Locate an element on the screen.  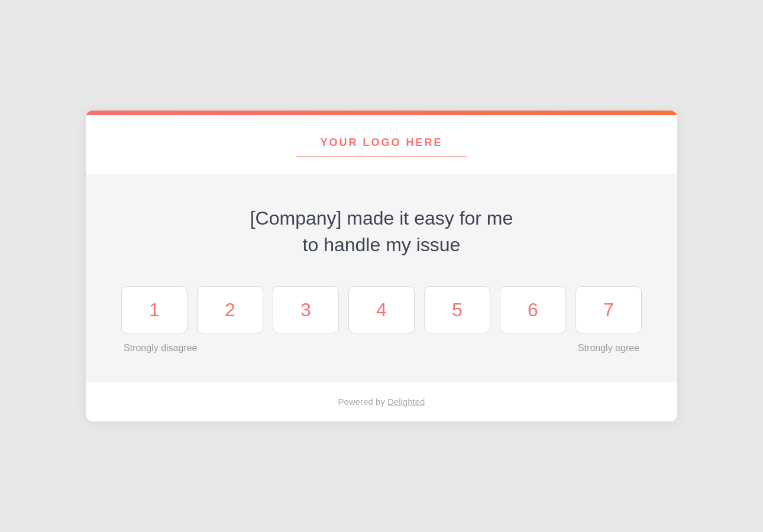
scale-container: 1 2 3 4 5 6 7 Strongly disagree Strongly… is located at coordinates (382, 320).